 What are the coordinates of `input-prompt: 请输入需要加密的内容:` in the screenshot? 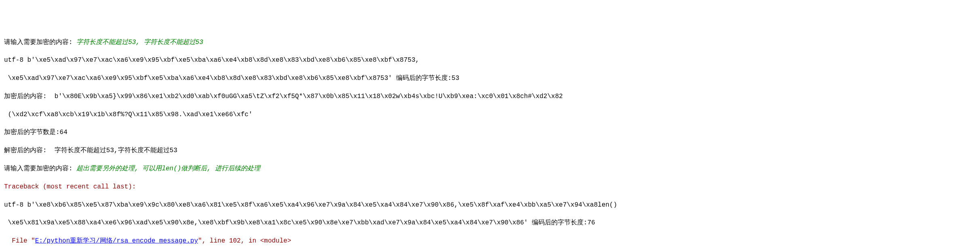 It's located at (40, 42).